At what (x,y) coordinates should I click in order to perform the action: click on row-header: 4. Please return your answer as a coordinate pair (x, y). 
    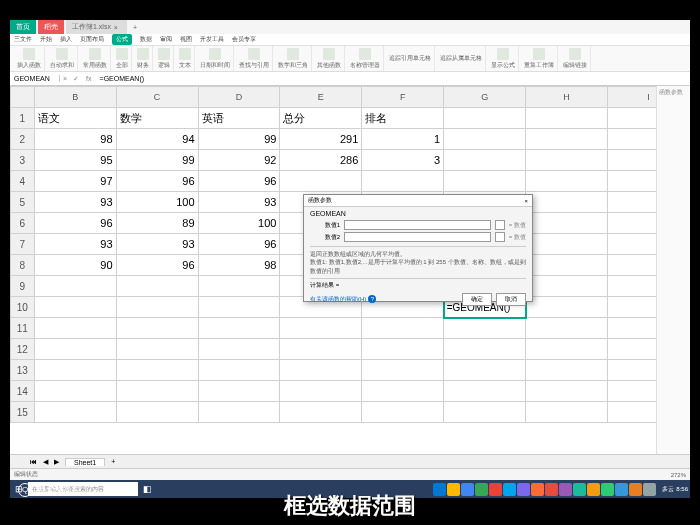
    Looking at the image, I should click on (23, 182).